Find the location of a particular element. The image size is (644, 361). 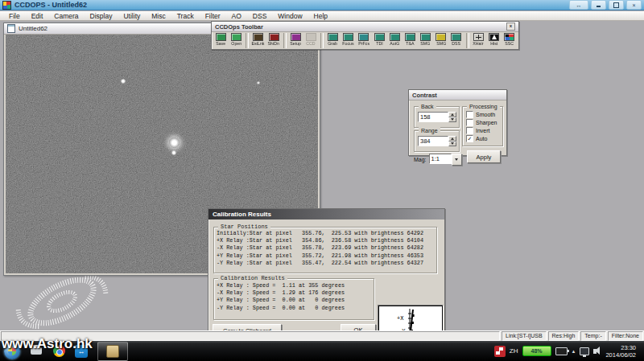

back-input: 158 is located at coordinates (433, 117).